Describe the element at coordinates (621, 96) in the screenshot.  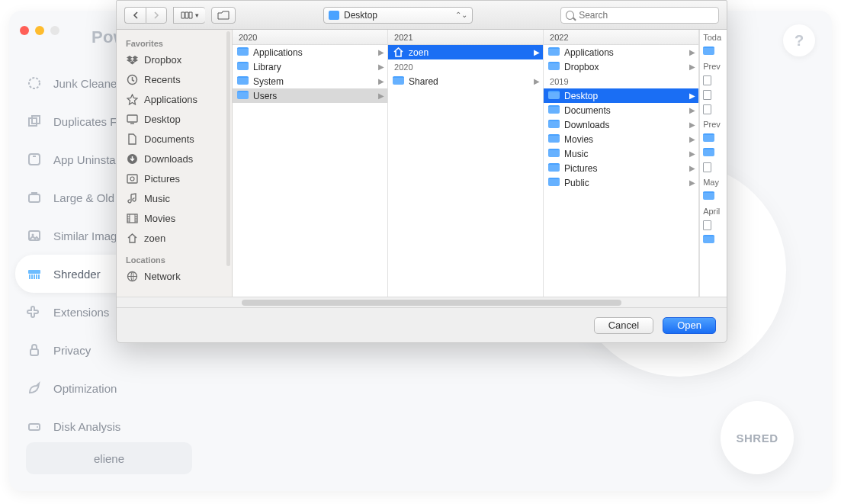
I see `file-row: Desktop▶` at that location.